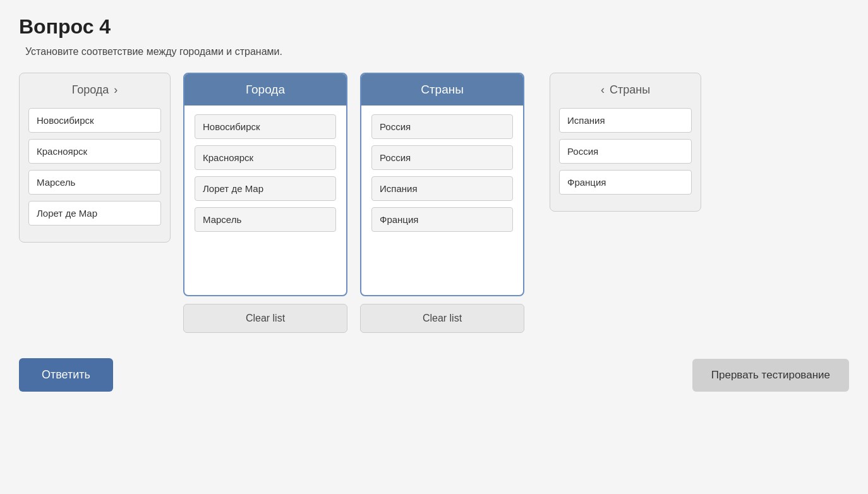  Describe the element at coordinates (434, 27) in the screenshot. I see `page-title: Вопрос 4` at that location.